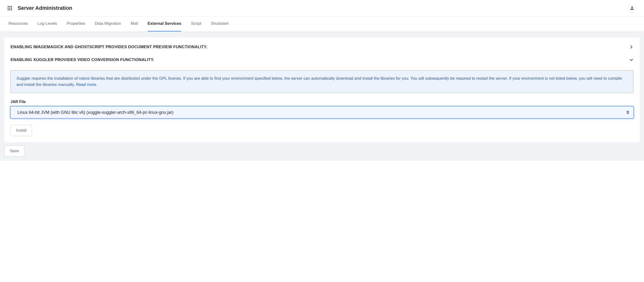 The image size is (644, 282). What do you see at coordinates (220, 24) in the screenshot?
I see `tab-shutdown: Shutdown` at bounding box center [220, 24].